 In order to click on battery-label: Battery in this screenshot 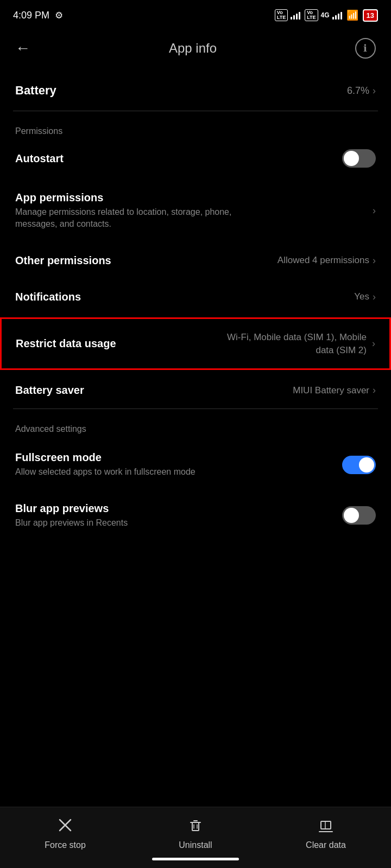, I will do `click(36, 91)`.